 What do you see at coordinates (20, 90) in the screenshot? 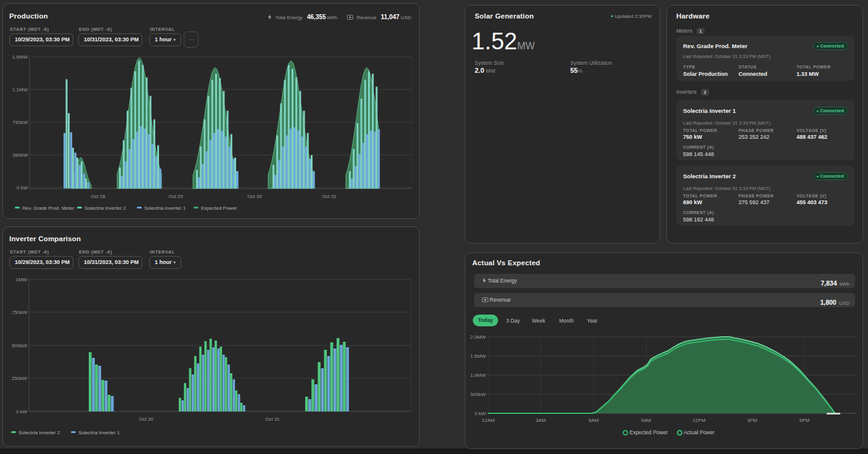
I see `svg-text: 1.1MW` at bounding box center [20, 90].